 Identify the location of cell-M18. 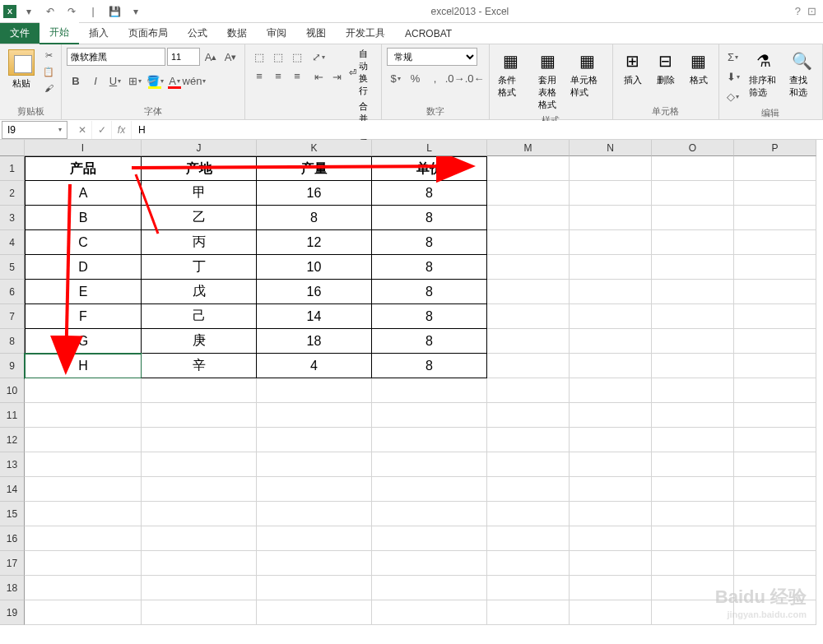
(528, 588).